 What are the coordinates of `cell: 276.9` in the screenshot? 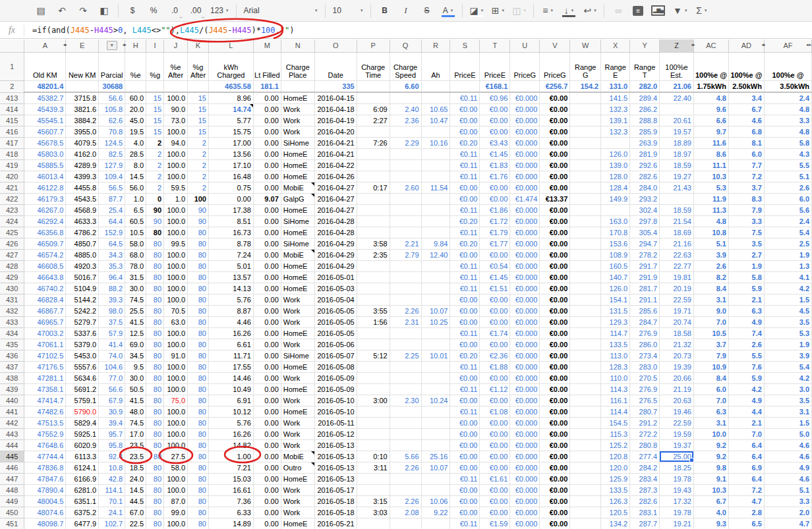 It's located at (645, 333).